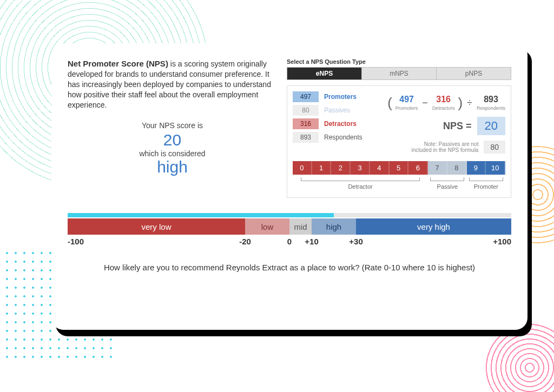  I want to click on tab-pnps: pNPS, so click(474, 74).